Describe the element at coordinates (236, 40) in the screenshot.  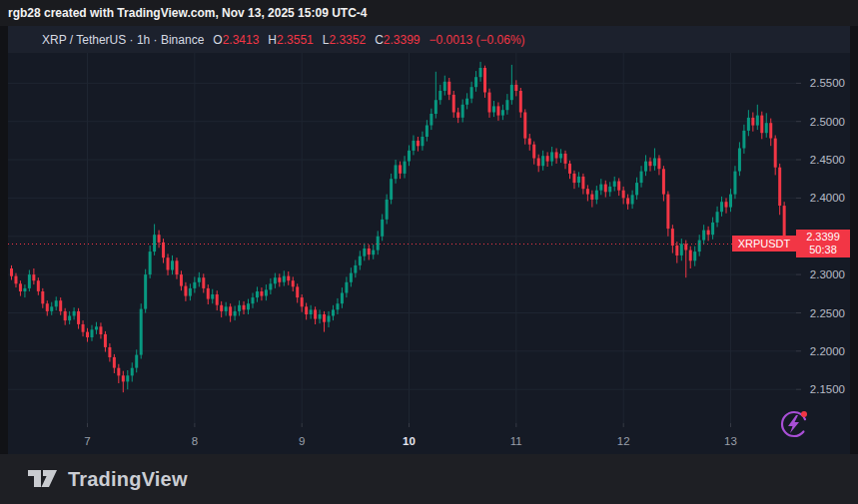
I see `ohlc-open: O2.3413` at that location.